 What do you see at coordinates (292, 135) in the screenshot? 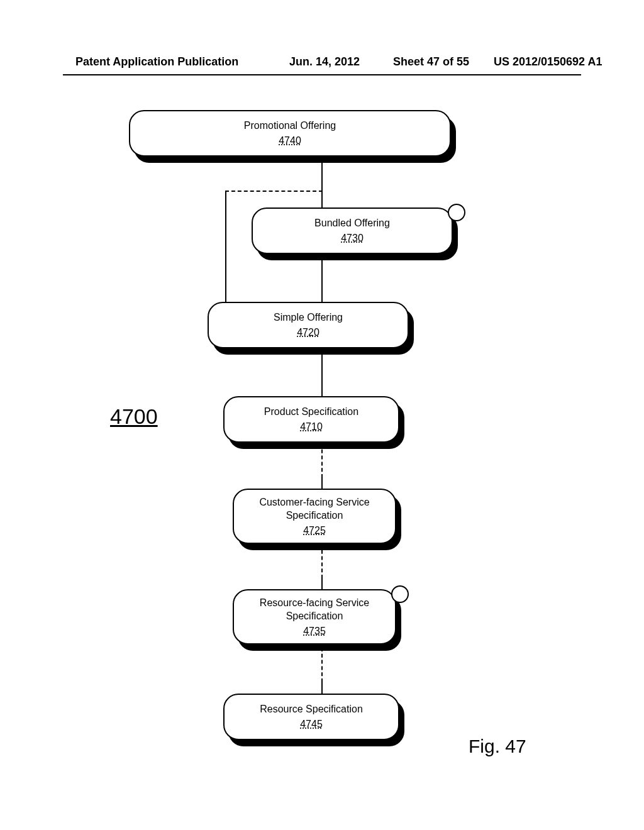
I see `box-promotional-offering: Promotional Offering 4740` at bounding box center [292, 135].